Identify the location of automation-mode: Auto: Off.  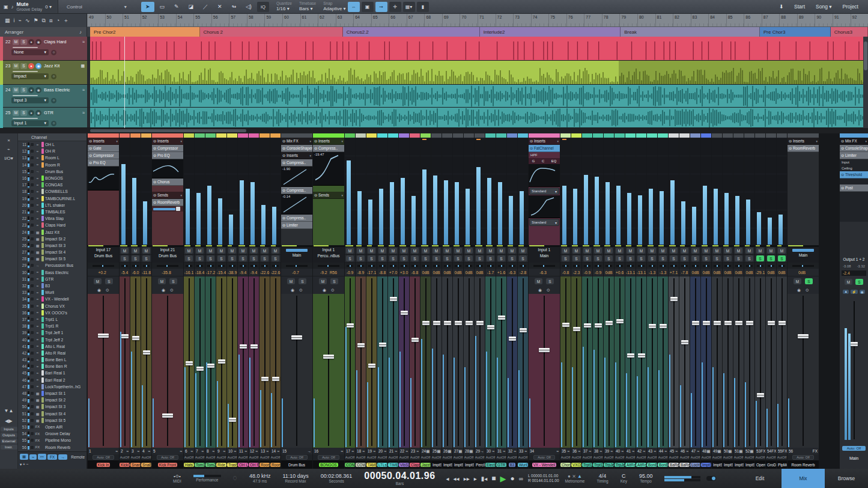
(297, 457).